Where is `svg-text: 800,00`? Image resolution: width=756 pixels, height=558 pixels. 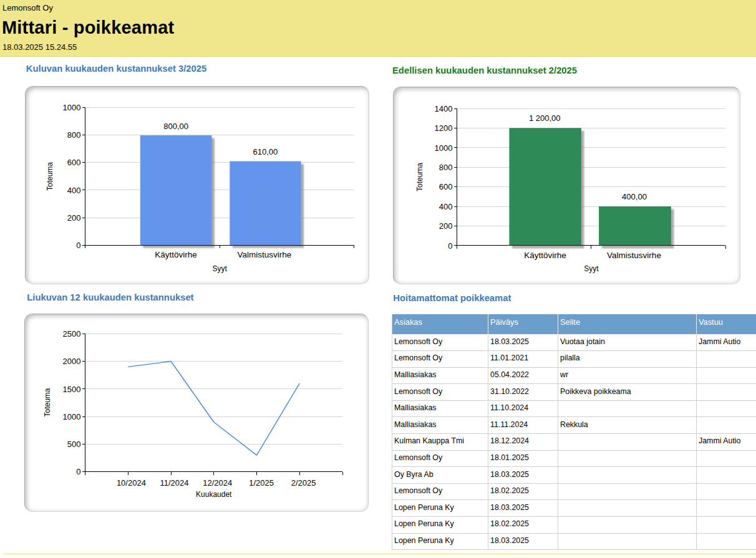
svg-text: 800,00 is located at coordinates (176, 126).